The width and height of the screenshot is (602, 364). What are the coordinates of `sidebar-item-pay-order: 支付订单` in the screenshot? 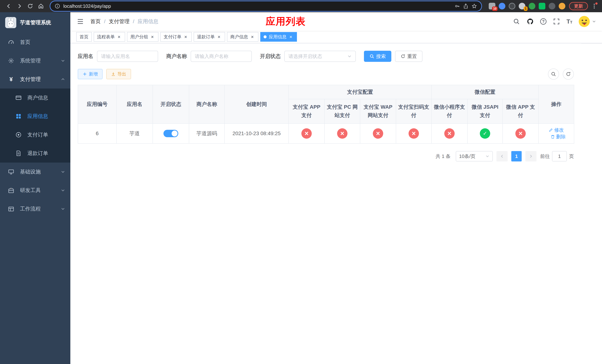 It's located at (35, 135).